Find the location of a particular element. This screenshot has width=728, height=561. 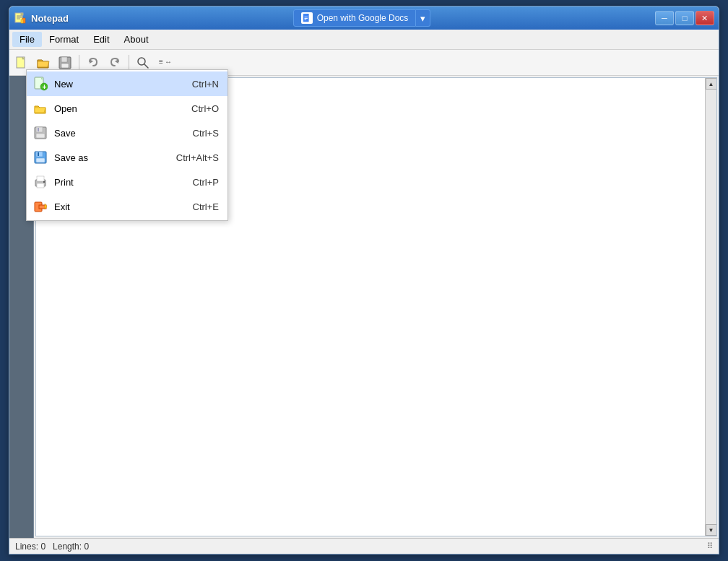

save-shortcut: Ctrl+S is located at coordinates (206, 133).